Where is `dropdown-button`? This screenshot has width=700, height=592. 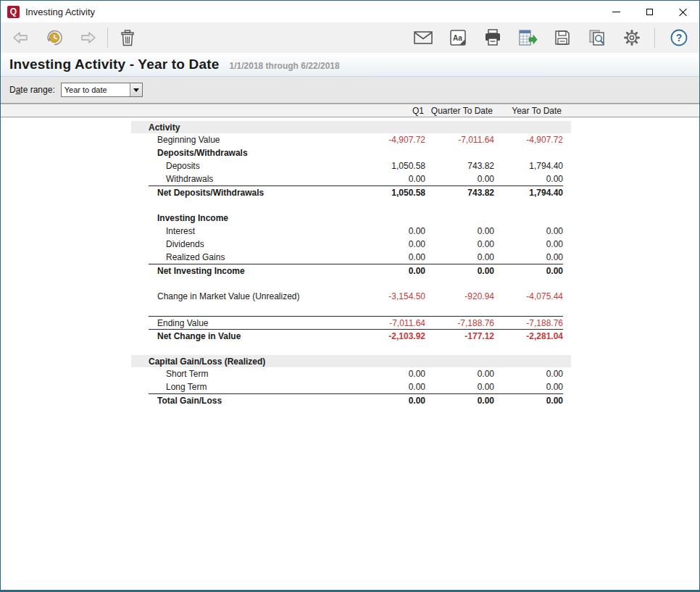
dropdown-button is located at coordinates (136, 90).